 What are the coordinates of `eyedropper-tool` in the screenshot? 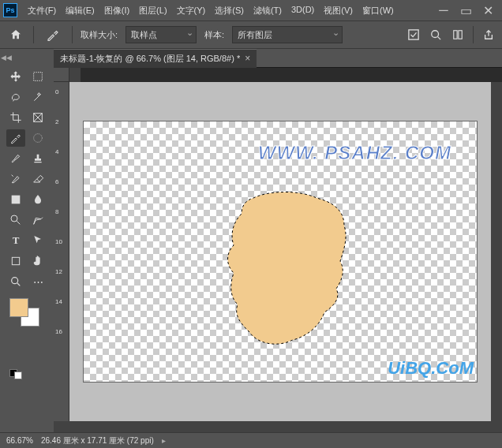 It's located at (16, 138).